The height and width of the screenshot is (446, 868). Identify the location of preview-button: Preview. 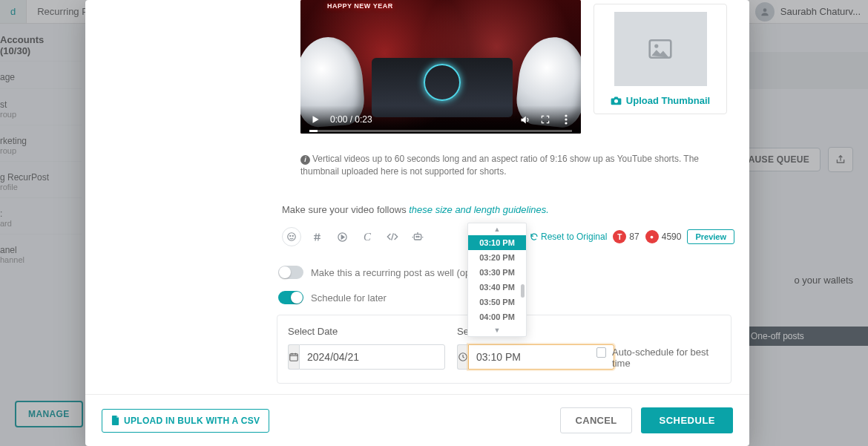
(711, 237).